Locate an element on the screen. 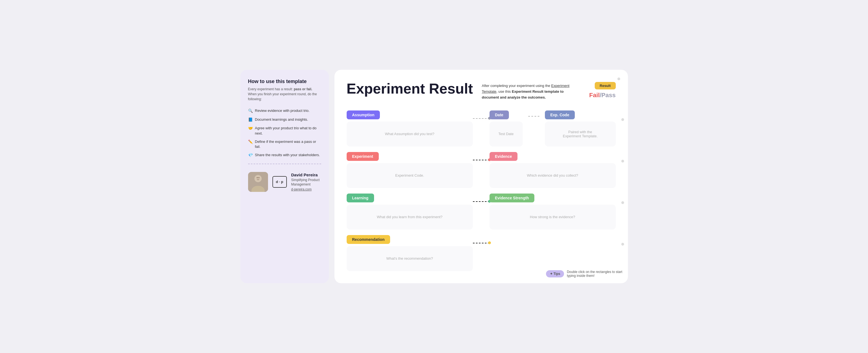  experiment-col: Experiment Experiment Code. is located at coordinates (410, 170).